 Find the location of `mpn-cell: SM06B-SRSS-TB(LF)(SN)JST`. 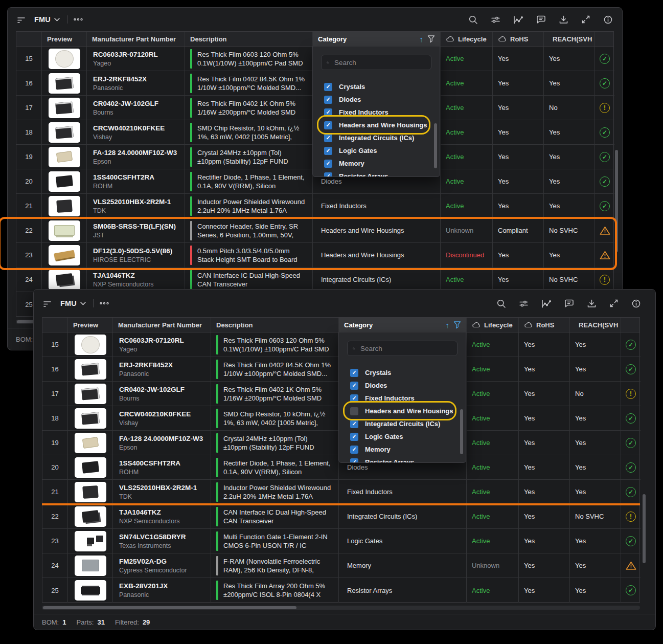

mpn-cell: SM06B-SRSS-TB(LF)(SN)JST is located at coordinates (136, 231).